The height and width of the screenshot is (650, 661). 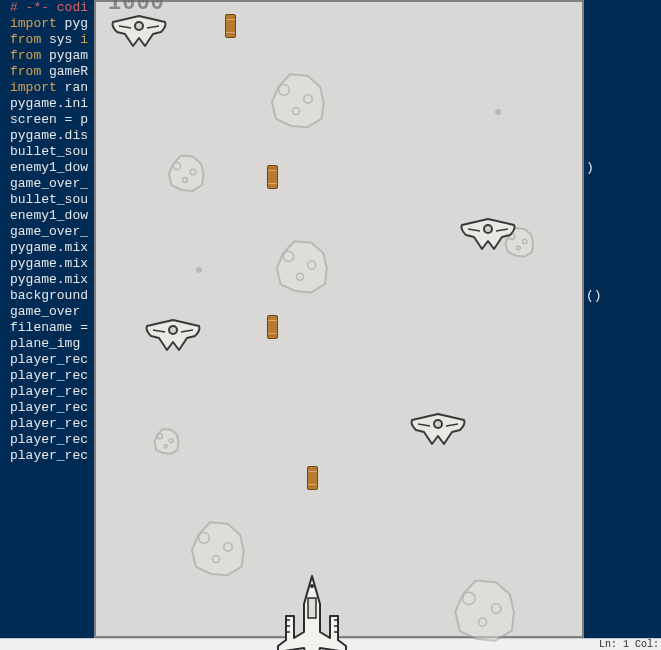 What do you see at coordinates (312, 612) in the screenshot?
I see `player-ship` at bounding box center [312, 612].